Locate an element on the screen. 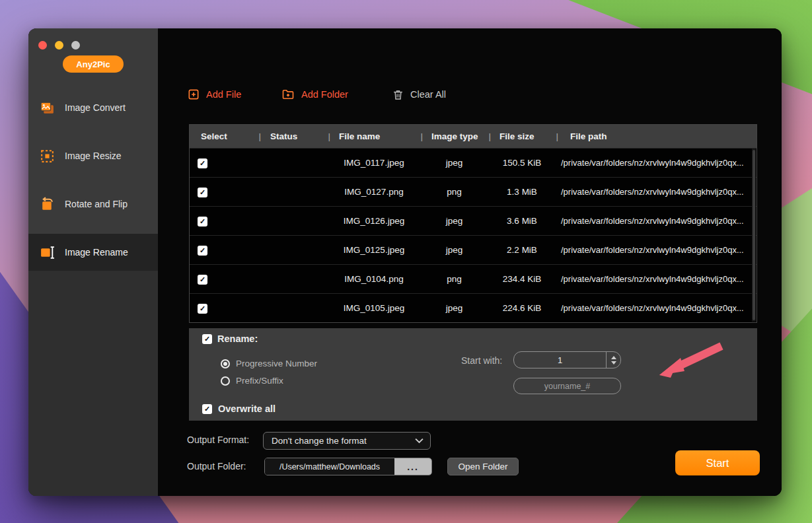 This screenshot has width=812, height=523. rename-label: Rename: is located at coordinates (238, 339).